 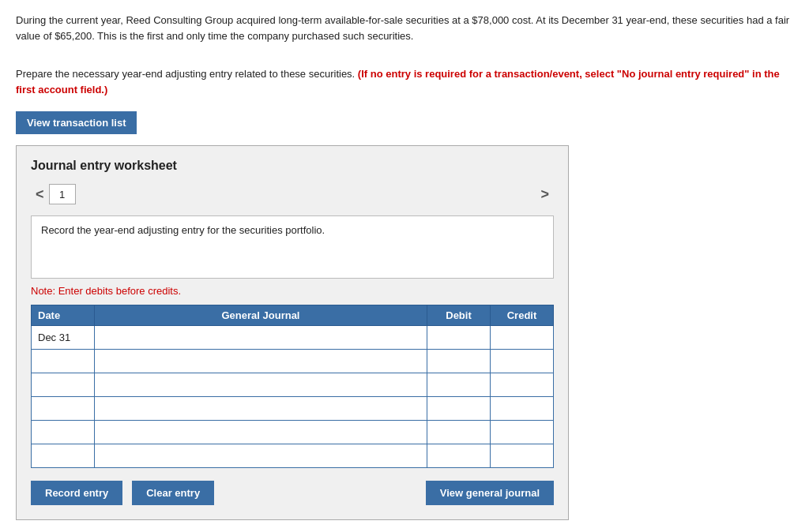 I want to click on worksheet-title: Journal entry worksheet, so click(x=292, y=166).